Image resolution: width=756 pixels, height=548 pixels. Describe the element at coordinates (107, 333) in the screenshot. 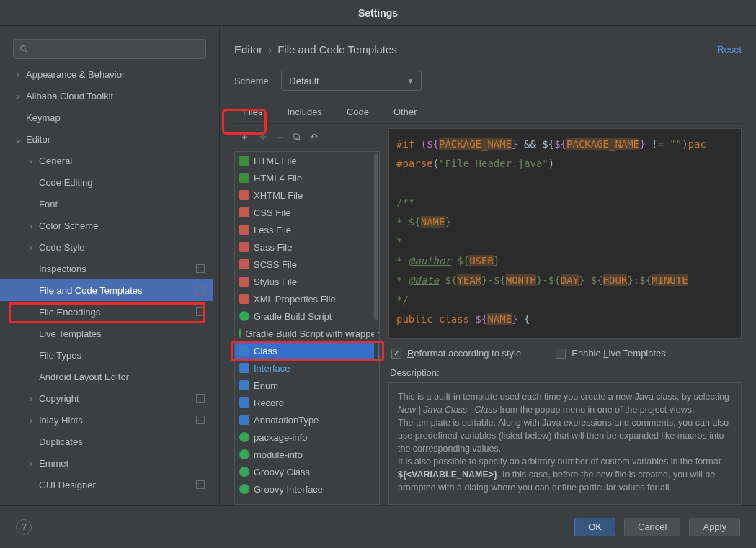

I see `tree-node-live-templates: Live Templates` at that location.